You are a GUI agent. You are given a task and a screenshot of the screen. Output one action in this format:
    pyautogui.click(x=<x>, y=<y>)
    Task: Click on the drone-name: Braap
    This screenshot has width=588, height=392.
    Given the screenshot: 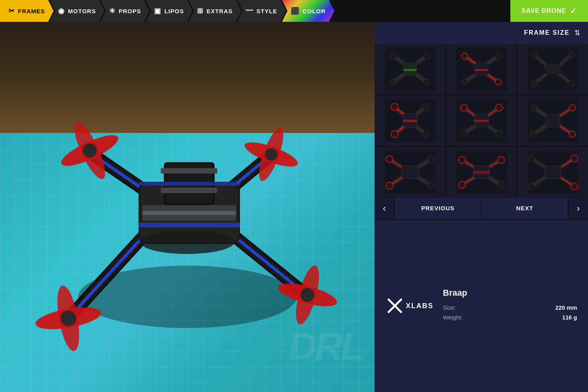 What is the action you would take?
    pyautogui.click(x=510, y=293)
    